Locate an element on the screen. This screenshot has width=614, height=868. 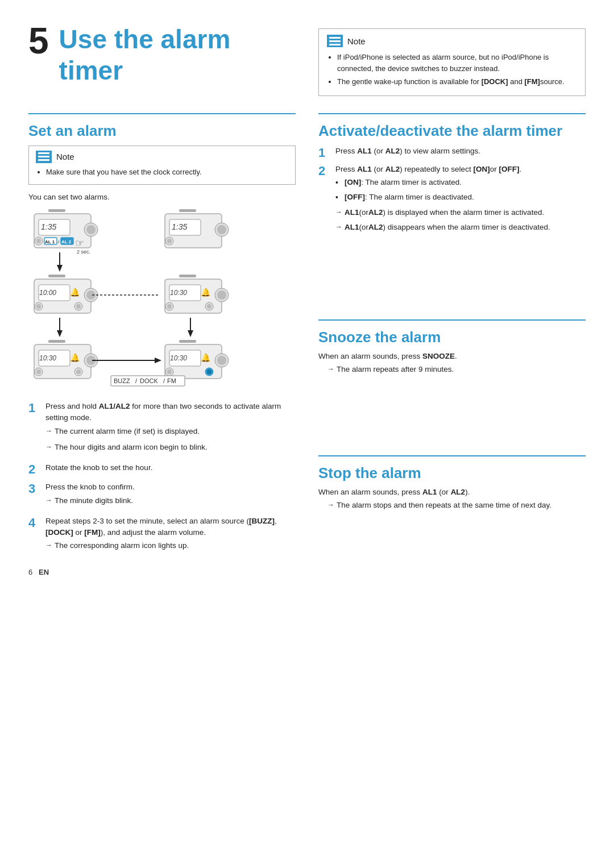
set-alarm-steps: 1 Press and hold AL1/AL2 for more than t… is located at coordinates (162, 479).